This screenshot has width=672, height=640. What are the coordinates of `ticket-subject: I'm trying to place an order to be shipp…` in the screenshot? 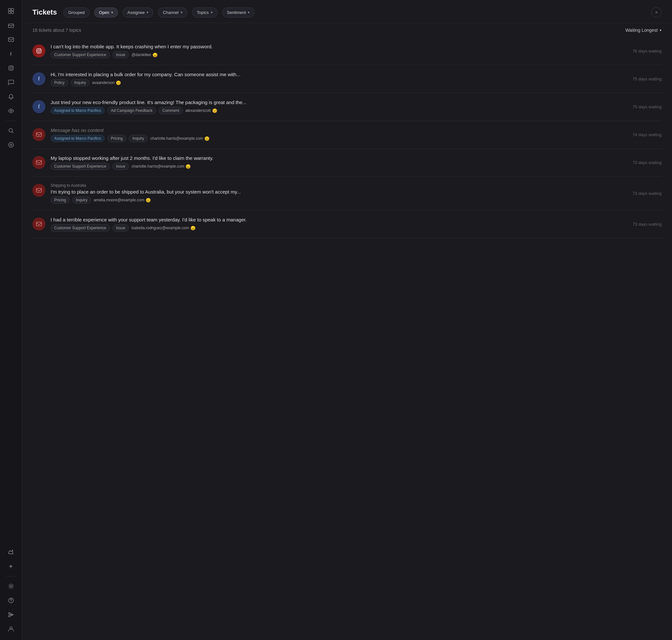 It's located at (337, 192).